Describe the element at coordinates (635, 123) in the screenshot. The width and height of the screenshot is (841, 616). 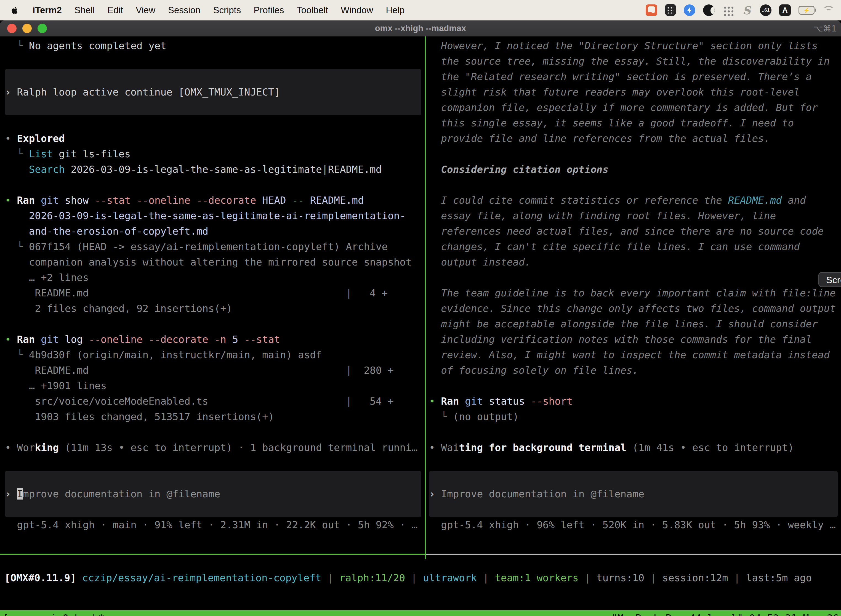
I see `terminal-line: this single essay, it seems like a good …` at that location.